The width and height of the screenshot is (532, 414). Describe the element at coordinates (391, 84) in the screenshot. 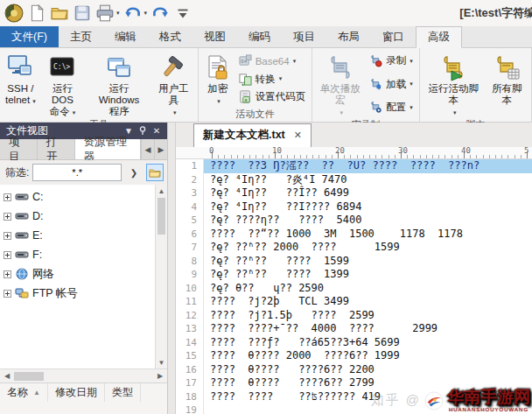

I see `ribbon-button: 加载▾` at that location.